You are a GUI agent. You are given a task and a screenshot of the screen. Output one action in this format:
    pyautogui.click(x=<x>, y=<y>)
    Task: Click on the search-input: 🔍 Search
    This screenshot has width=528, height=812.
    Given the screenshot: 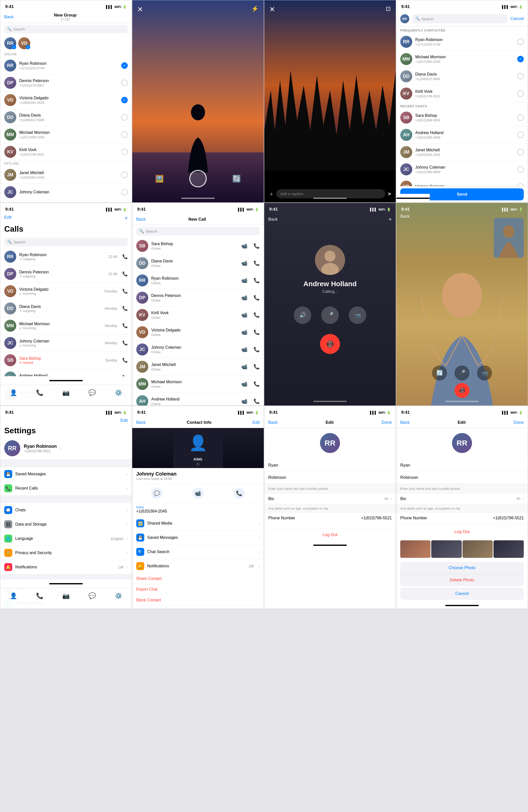 What is the action you would take?
    pyautogui.click(x=460, y=19)
    